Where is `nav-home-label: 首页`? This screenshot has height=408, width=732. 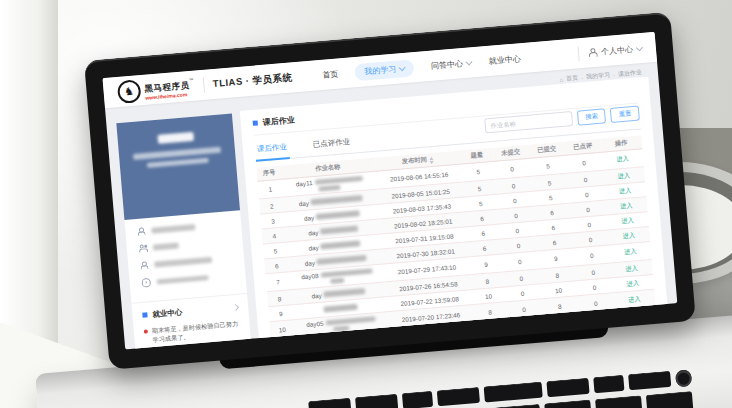 nav-home-label: 首页 is located at coordinates (330, 74).